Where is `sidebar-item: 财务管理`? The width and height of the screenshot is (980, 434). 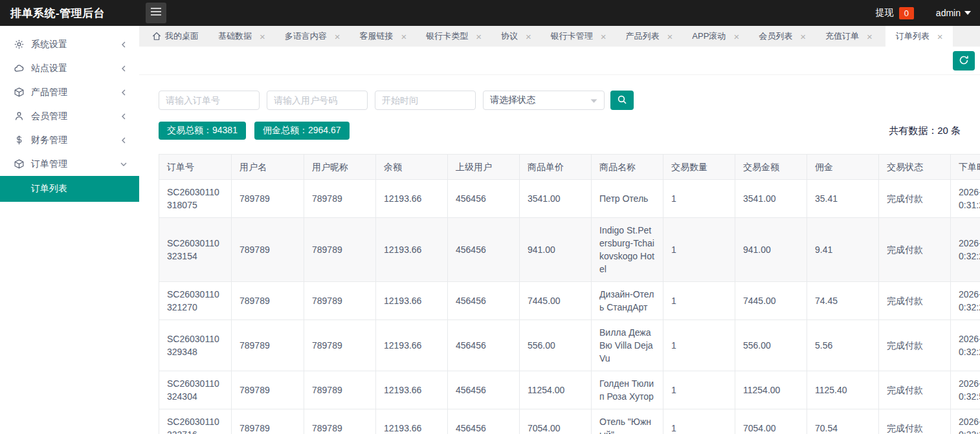 sidebar-item: 财务管理 is located at coordinates (70, 140).